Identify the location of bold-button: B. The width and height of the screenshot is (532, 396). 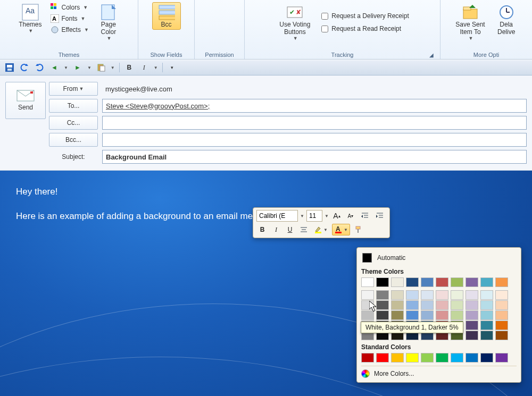
(129, 68).